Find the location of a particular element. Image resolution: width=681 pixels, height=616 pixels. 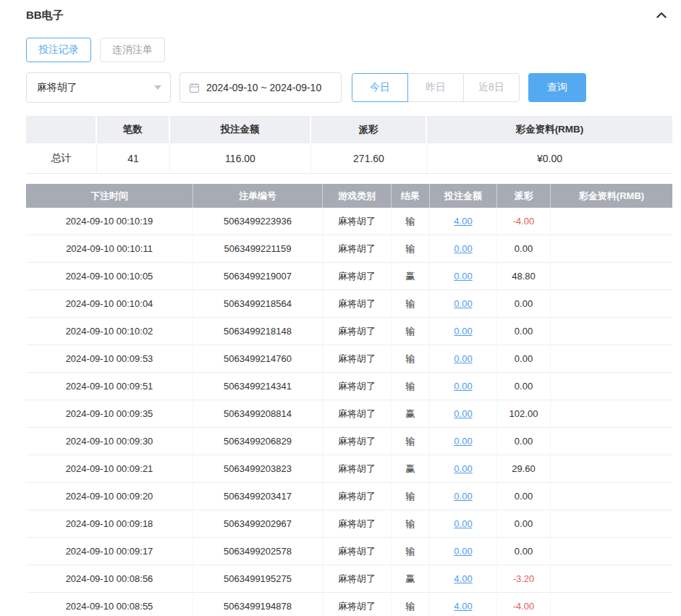

bet-time-cell: 2024-09-10 00:09:17 is located at coordinates (110, 552).